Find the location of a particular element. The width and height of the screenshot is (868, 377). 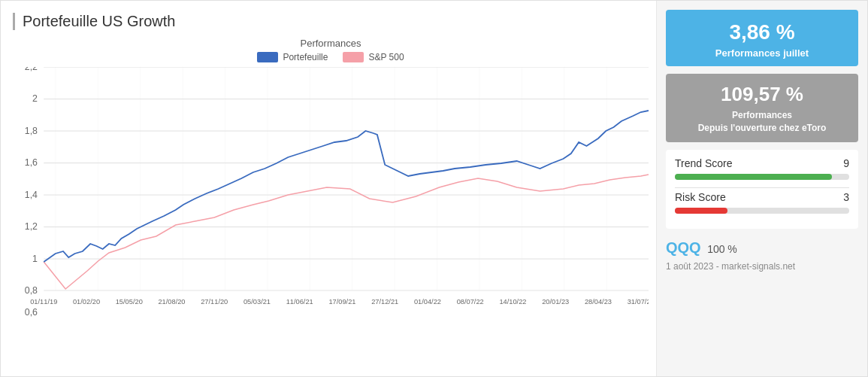

trend-score-row: Trend Score 9 is located at coordinates (762, 163).